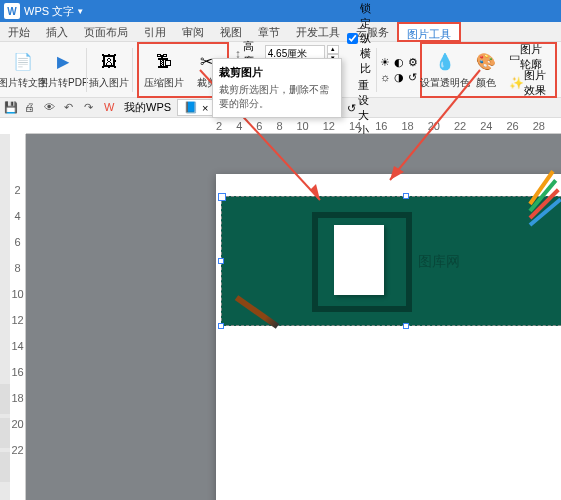  What do you see at coordinates (277, 72) in the screenshot?
I see `tooltip-title: 裁剪图片` at bounding box center [277, 72].